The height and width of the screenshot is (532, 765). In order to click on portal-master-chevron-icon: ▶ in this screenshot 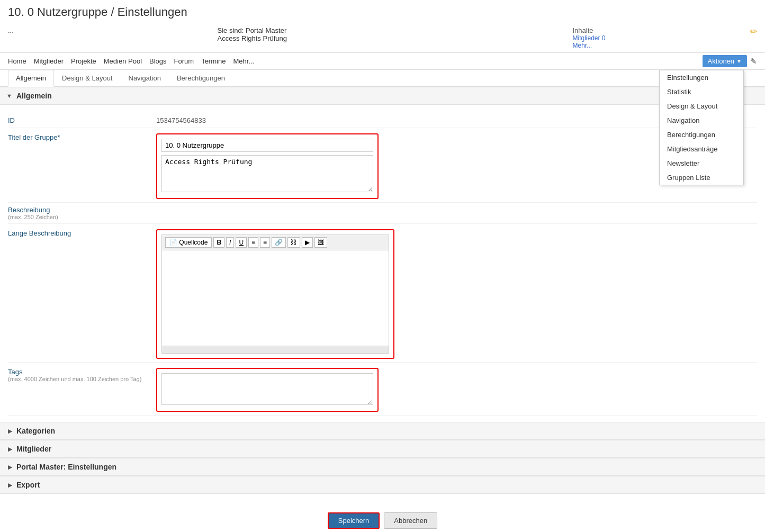, I will do `click(10, 467)`.